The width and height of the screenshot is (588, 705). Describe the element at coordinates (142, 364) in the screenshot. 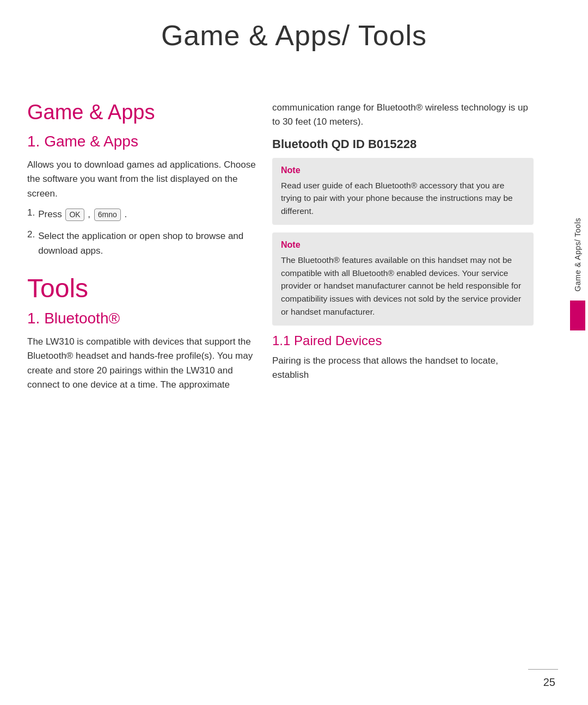

I see `bluetooth-body: The LW310 is compatible with devices tha…` at that location.